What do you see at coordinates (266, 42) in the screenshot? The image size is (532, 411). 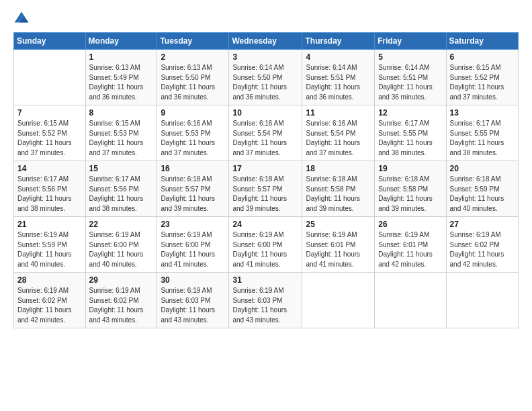 I see `header-row: SundayMondayTuesdayWednesdayThursdayFrid…` at bounding box center [266, 42].